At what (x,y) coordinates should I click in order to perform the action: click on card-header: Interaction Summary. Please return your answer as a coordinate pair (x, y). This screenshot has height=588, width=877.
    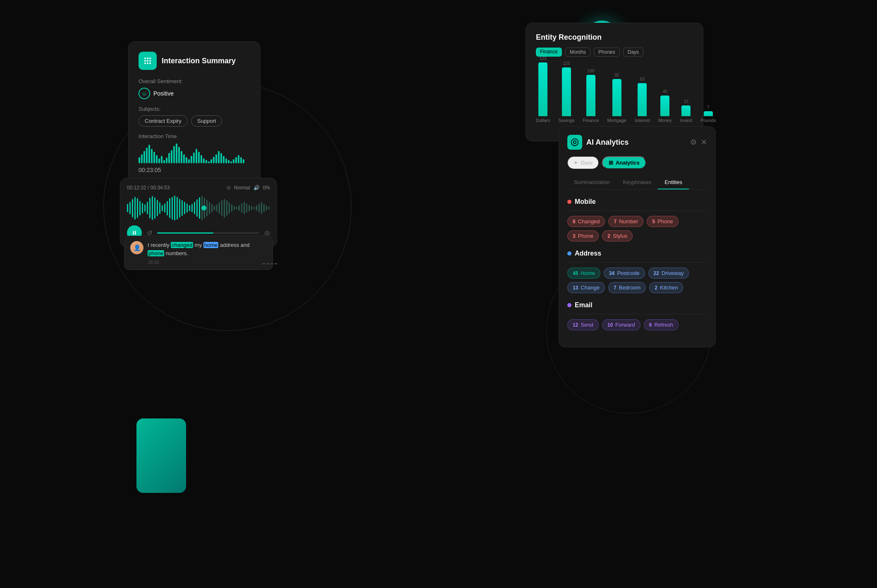
    Looking at the image, I should click on (194, 61).